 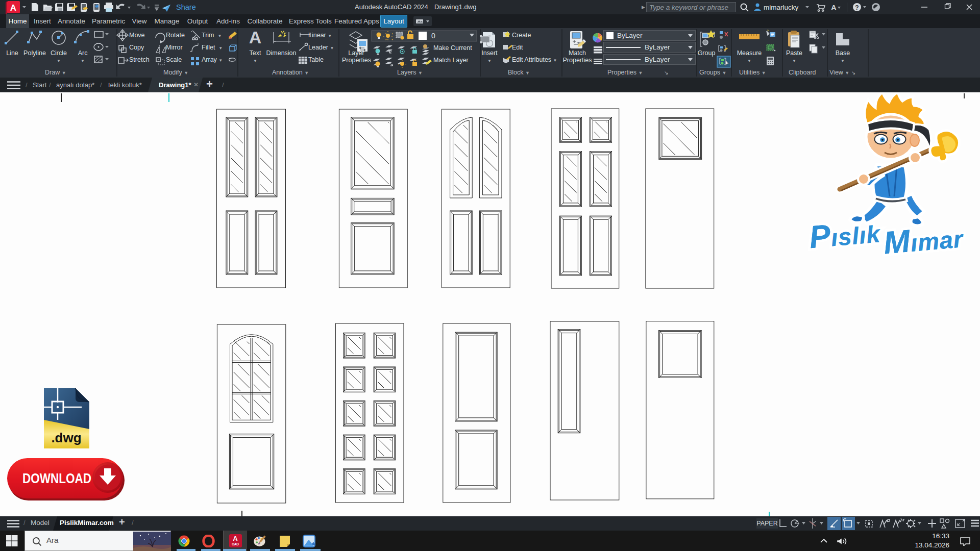 What do you see at coordinates (781, 7) in the screenshot?
I see `svg-text: mimarlucky` at bounding box center [781, 7].